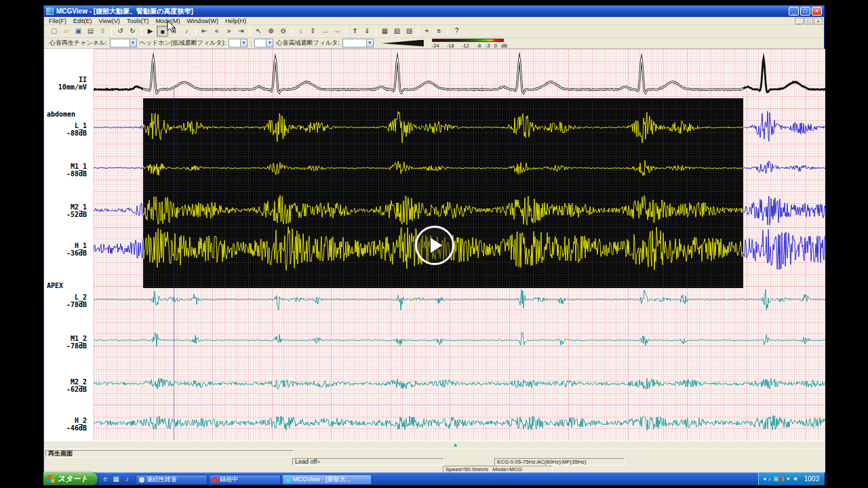 This screenshot has height=488, width=868. Describe the element at coordinates (236, 21) in the screenshot. I see `menu-help: Help(H)` at that location.